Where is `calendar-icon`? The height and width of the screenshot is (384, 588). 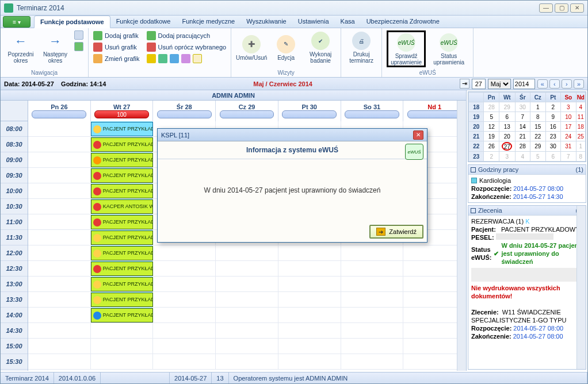 calendar-icon is located at coordinates (79, 35).